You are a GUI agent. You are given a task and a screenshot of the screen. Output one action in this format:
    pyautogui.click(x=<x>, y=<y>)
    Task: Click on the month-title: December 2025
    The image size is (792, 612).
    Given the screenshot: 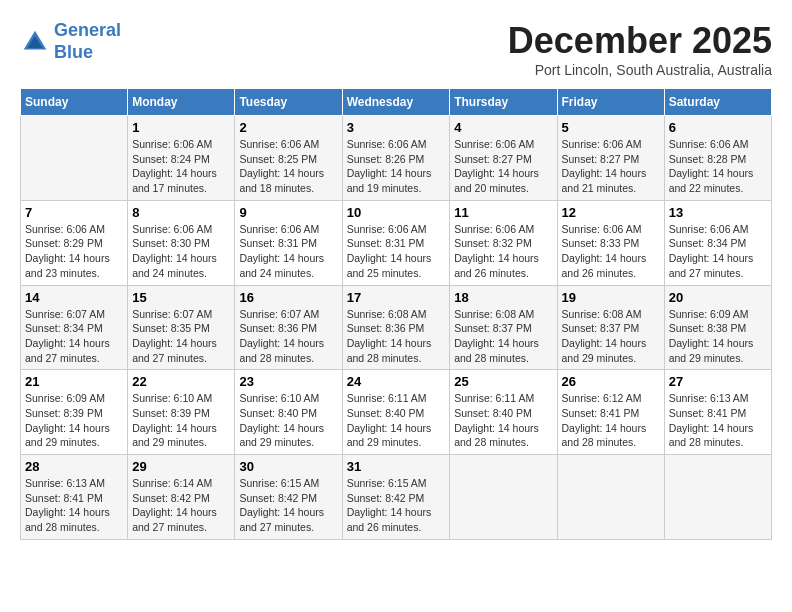 What is the action you would take?
    pyautogui.click(x=640, y=41)
    